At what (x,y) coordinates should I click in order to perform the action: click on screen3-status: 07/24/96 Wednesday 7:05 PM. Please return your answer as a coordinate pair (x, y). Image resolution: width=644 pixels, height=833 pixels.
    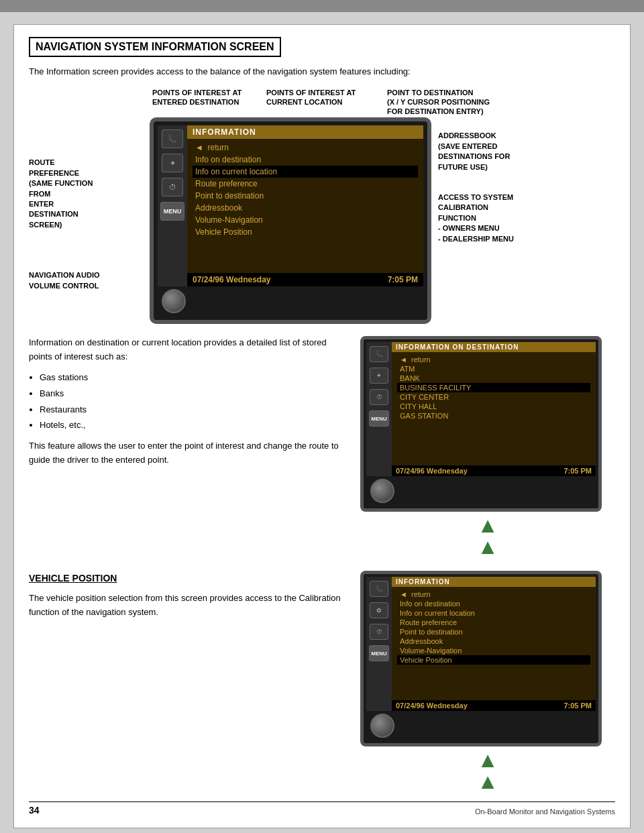
    Looking at the image, I should click on (494, 706).